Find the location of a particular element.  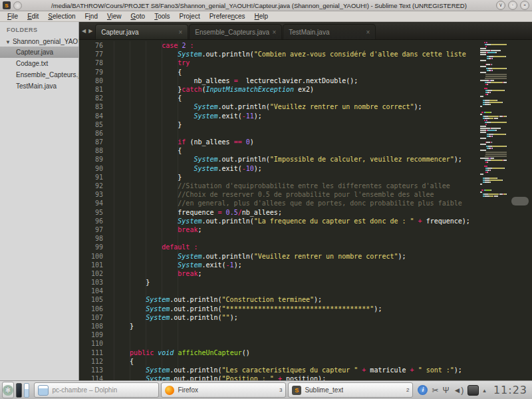

task-button-sublime: SSublime_text2 is located at coordinates (350, 390).